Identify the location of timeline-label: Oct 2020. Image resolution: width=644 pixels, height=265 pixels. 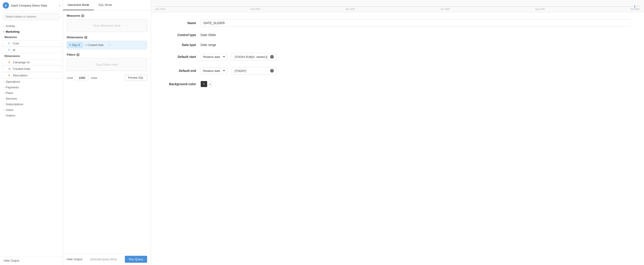
(635, 9).